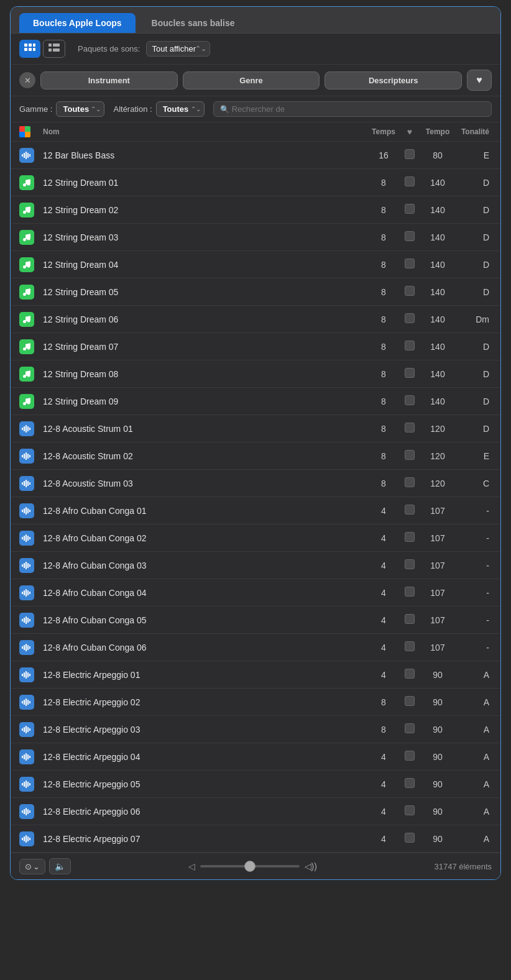  Describe the element at coordinates (255, 347) in the screenshot. I see `table-row: 12 String Dream 07 8 140 D` at that location.